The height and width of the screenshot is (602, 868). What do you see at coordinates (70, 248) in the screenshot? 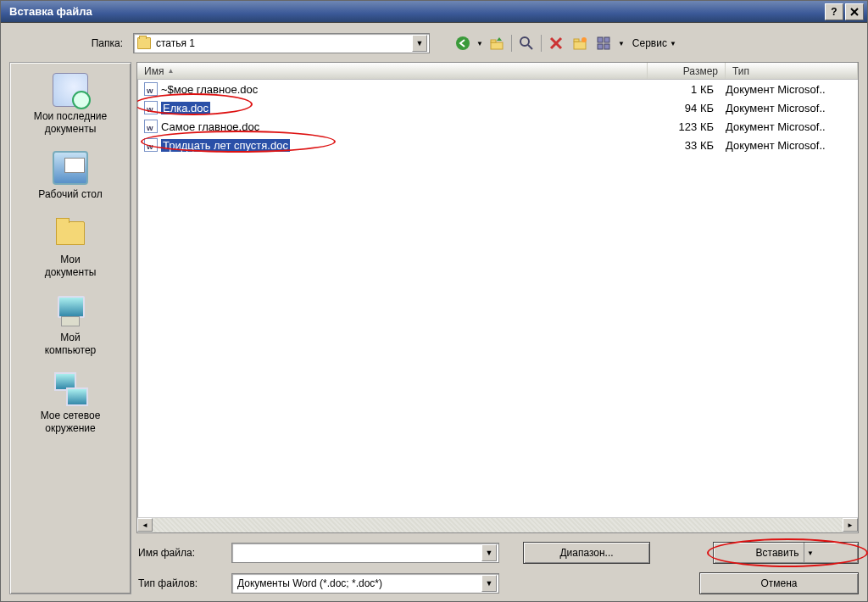
I see `place-mydocs: Мои документы` at bounding box center [70, 248].